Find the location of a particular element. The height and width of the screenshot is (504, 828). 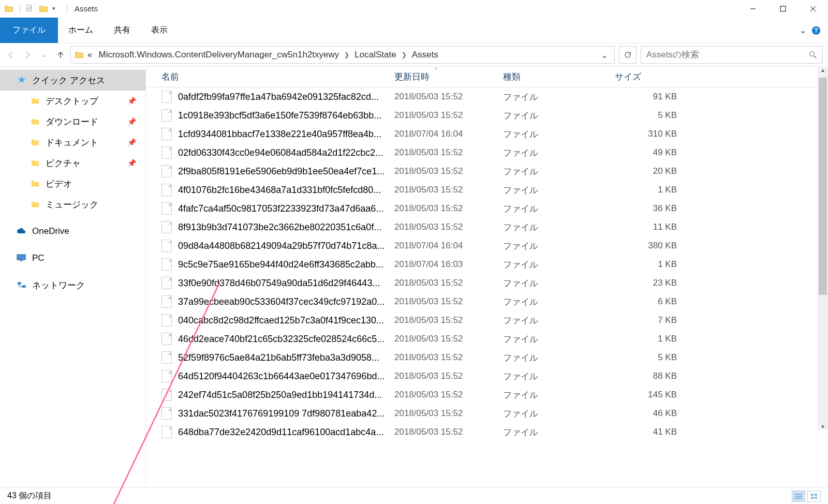

file-row: 331dac5023f4176769199109 7df980781eaba42… is located at coordinates (487, 413).